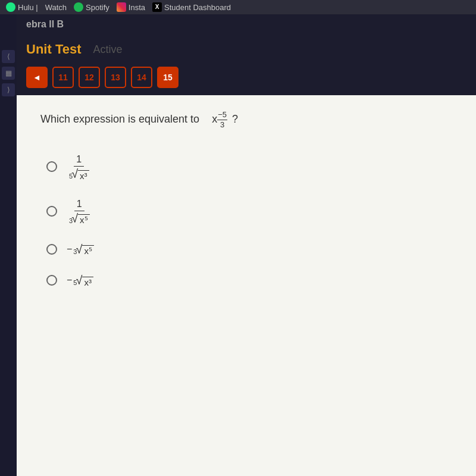 This screenshot has height=476, width=476. Describe the element at coordinates (22, 7) in the screenshot. I see `hulu-tab: Hulu |` at that location.